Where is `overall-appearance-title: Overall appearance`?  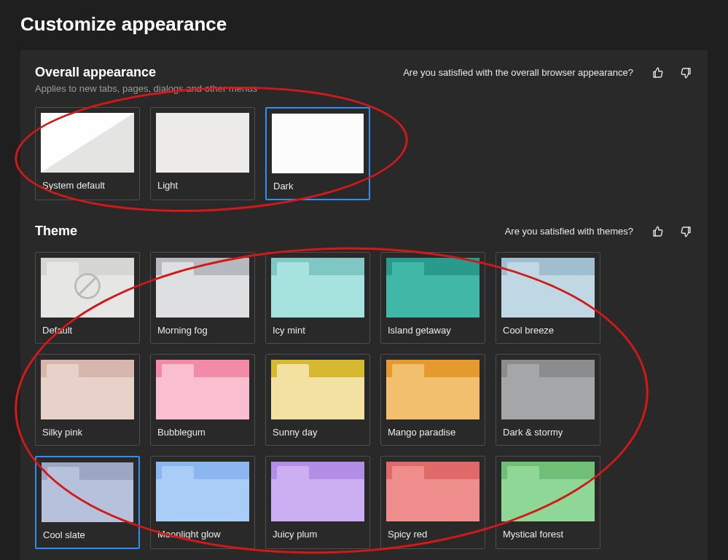
overall-appearance-title: Overall appearance is located at coordinates (95, 73).